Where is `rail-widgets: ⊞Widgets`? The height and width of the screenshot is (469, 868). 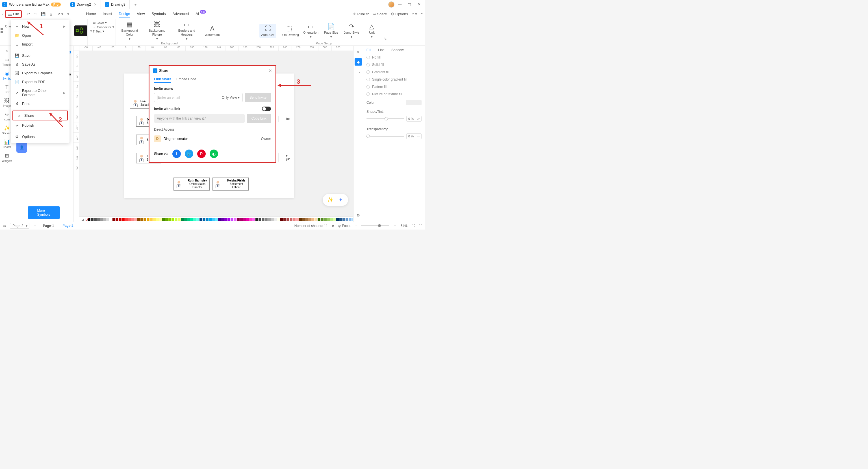
rail-widgets: ⊞Widgets is located at coordinates (7, 158).